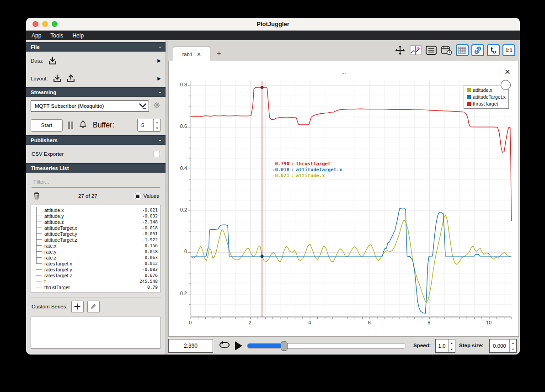 This screenshot has width=545, height=392. Describe the element at coordinates (53, 61) in the screenshot. I see `data-import-icon` at that location.